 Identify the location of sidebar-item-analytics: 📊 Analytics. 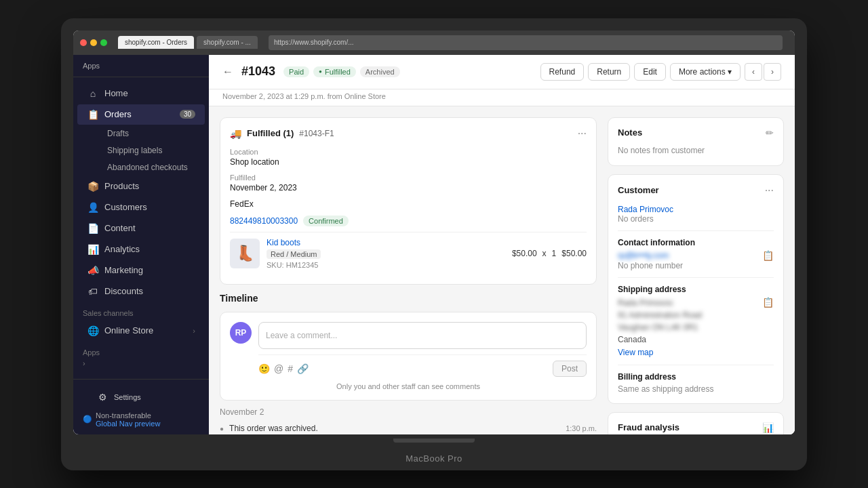
(141, 249).